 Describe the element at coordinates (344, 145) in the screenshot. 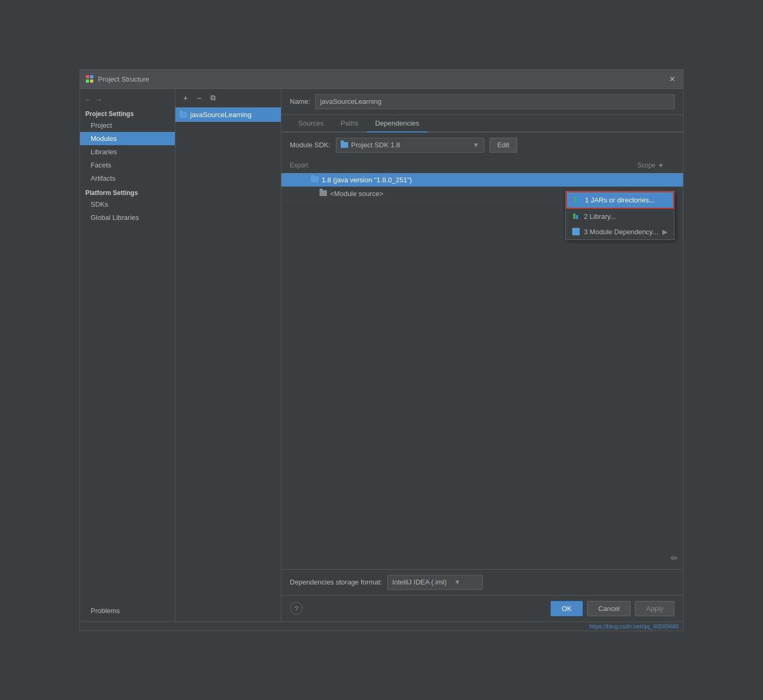

I see `sdk-folder-icon` at that location.